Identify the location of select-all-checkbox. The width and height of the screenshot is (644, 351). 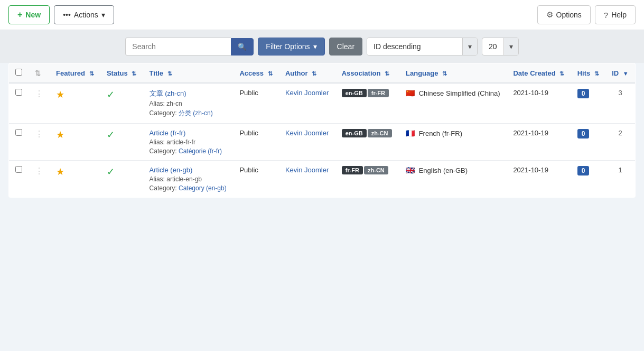
(19, 72).